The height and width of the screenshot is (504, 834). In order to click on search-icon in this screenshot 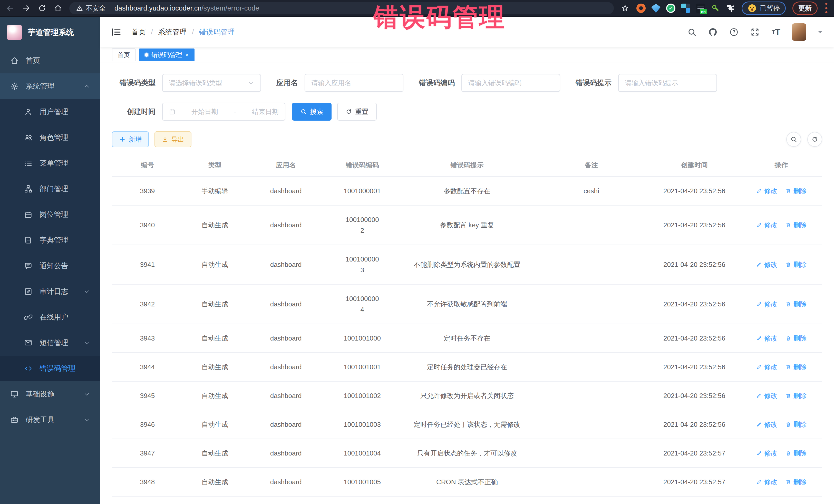, I will do `click(692, 32)`.